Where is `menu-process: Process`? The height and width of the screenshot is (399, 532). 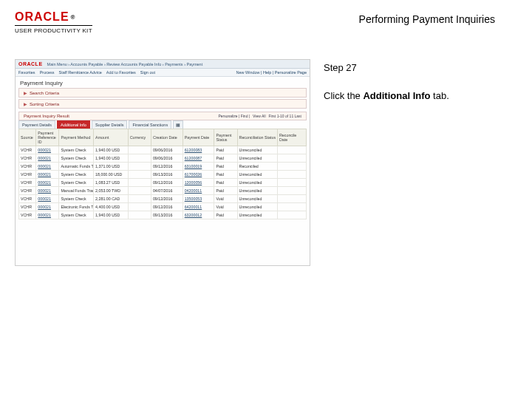
menu-process: Process is located at coordinates (47, 72).